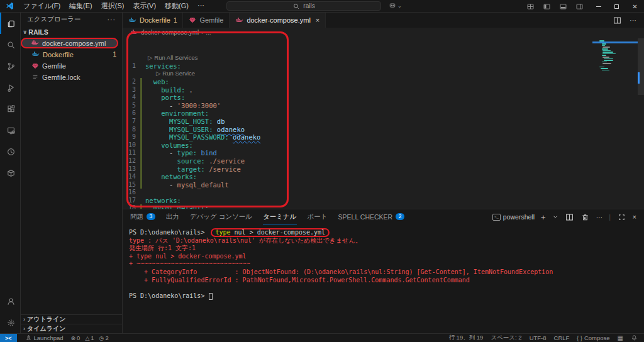 This screenshot has height=342, width=644. What do you see at coordinates (513, 217) in the screenshot?
I see `shell-selector: >_powershell` at bounding box center [513, 217].